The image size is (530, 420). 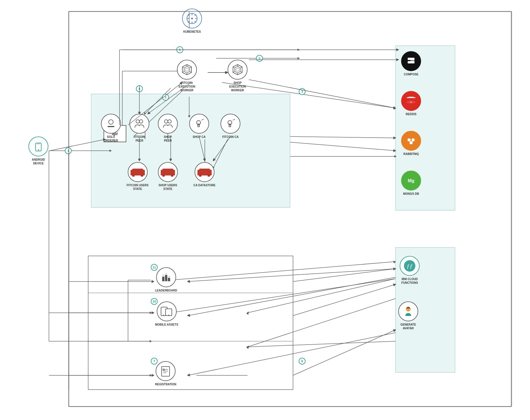 What do you see at coordinates (168, 172) in the screenshot?
I see `shop-state-icon` at bounding box center [168, 172].